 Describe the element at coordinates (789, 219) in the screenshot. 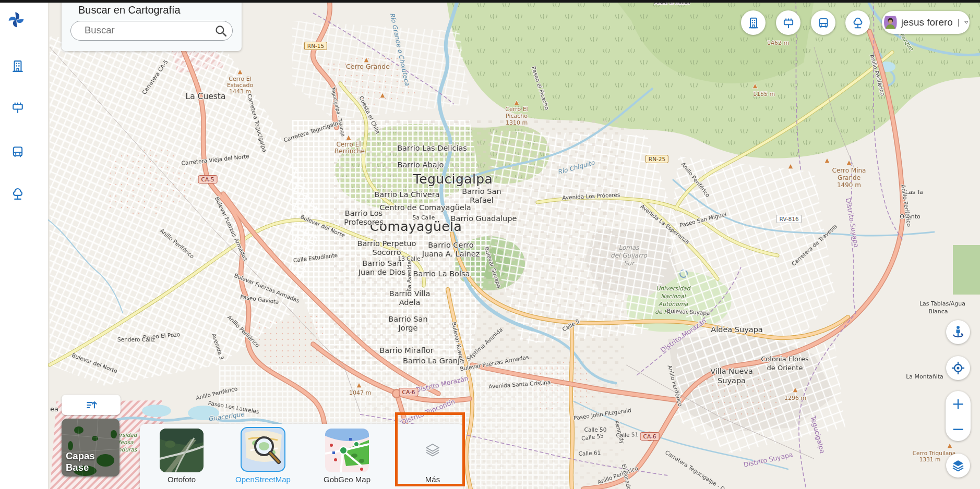

I see `road-badge: RV-816` at that location.